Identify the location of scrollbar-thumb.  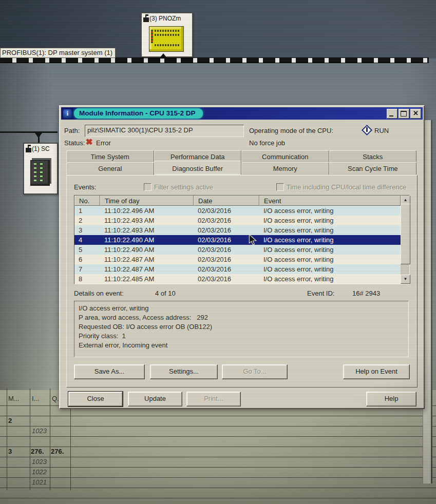
(406, 234).